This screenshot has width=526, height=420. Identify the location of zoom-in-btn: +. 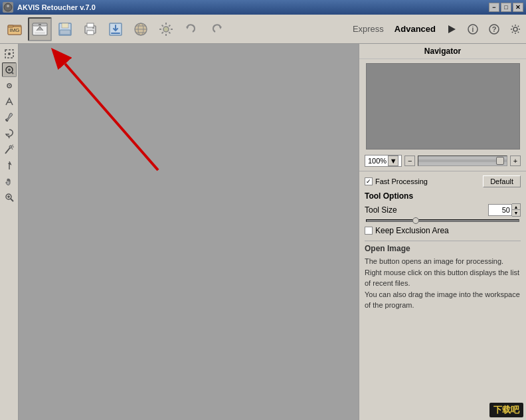
(515, 161).